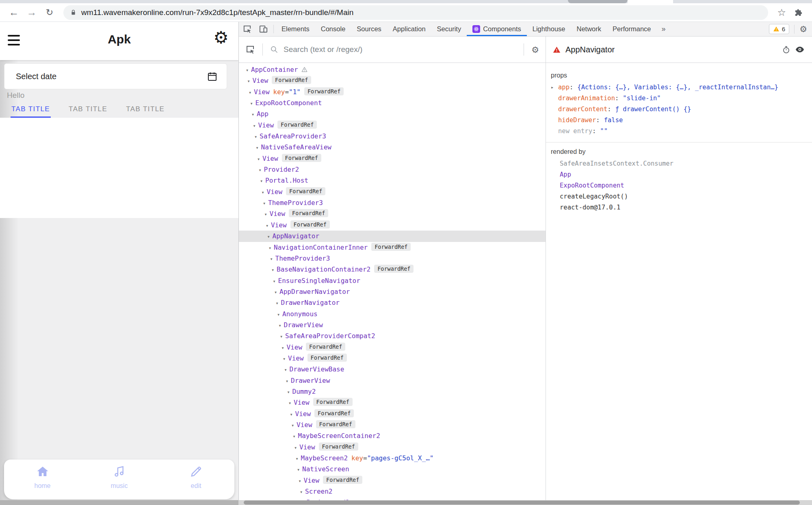  What do you see at coordinates (416, 13) in the screenshot?
I see `address-bar: wm11.wavemakeronline.com/run-7x9x2d8c1p/…` at bounding box center [416, 13].